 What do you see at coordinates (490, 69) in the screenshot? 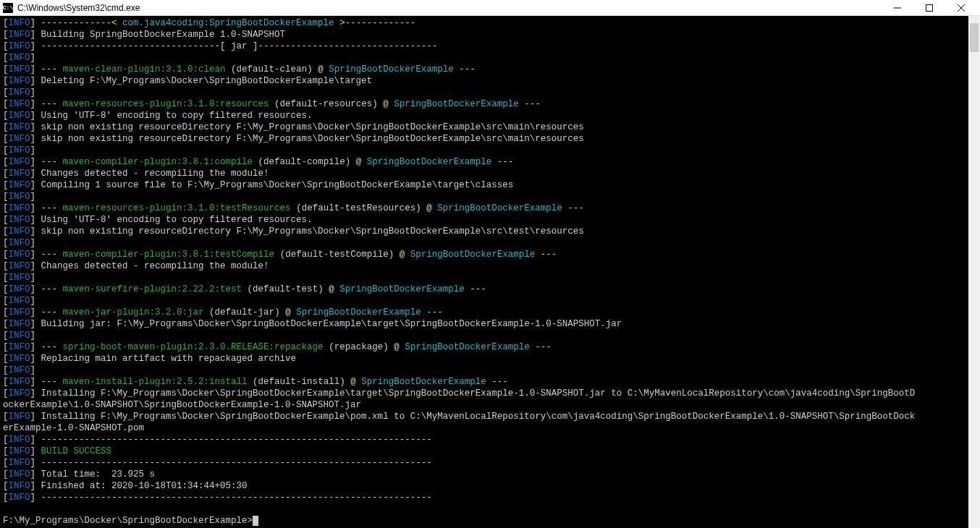
I see `log-line: [INFO] --- maven-clean-plugin:3.1.0:clea…` at bounding box center [490, 69].